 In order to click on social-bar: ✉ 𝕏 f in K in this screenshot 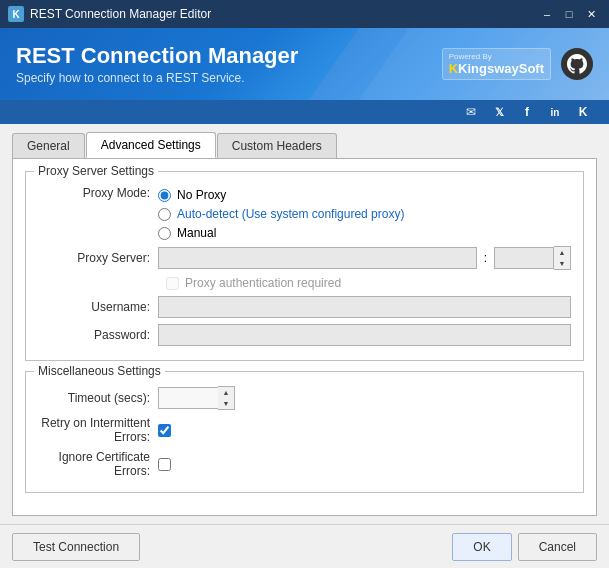, I will do `click(304, 112)`.